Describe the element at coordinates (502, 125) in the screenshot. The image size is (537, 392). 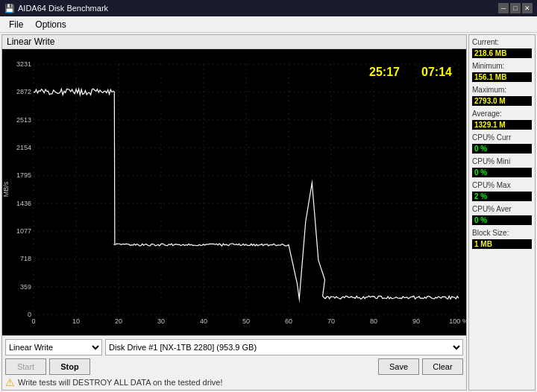
I see `average-value: 1329.1 M` at that location.